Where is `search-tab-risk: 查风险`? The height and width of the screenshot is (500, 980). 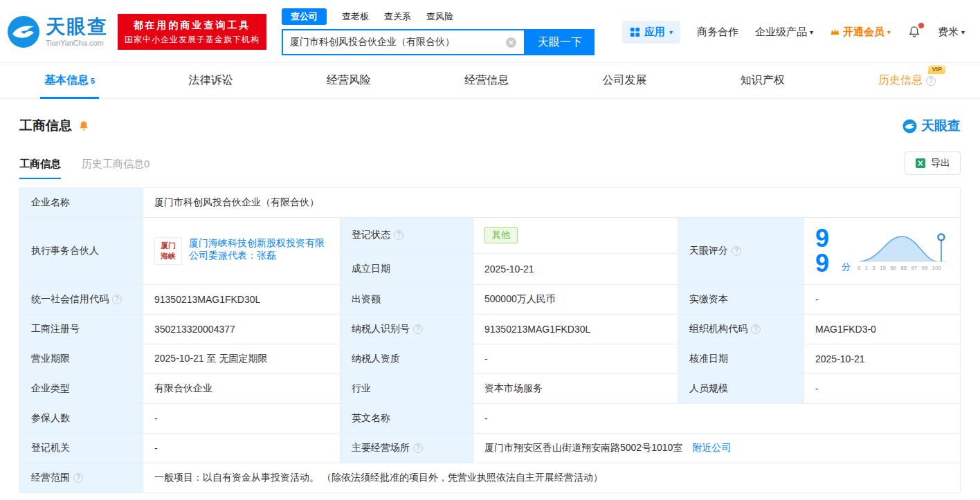
search-tab-risk: 查风险 is located at coordinates (440, 17).